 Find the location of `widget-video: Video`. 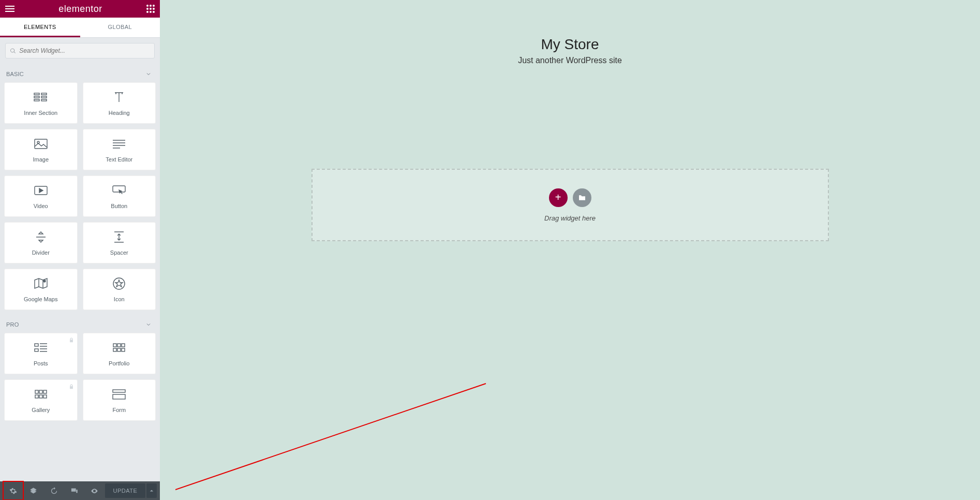

widget-video: Video is located at coordinates (41, 196).